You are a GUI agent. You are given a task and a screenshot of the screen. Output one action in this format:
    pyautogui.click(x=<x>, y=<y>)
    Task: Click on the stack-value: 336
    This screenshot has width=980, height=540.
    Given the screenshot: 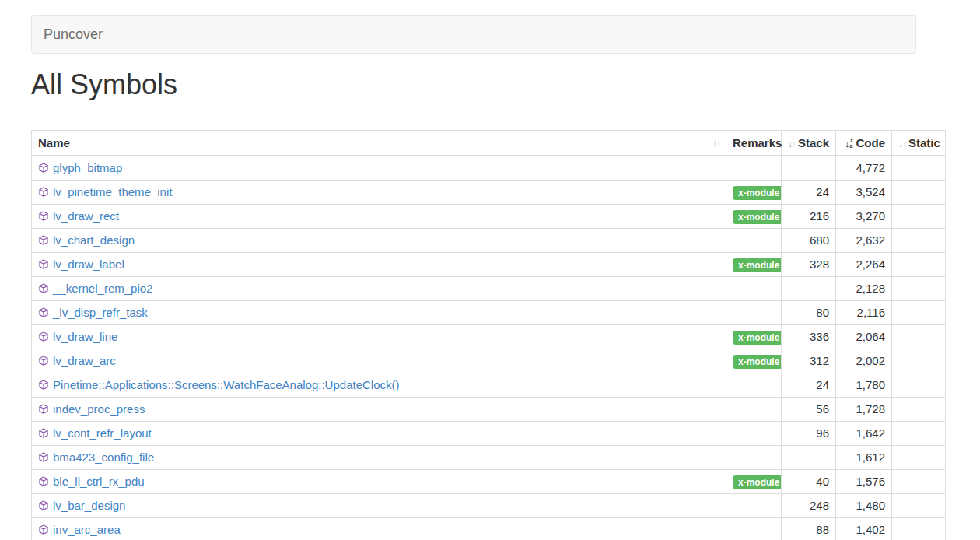 What is the action you would take?
    pyautogui.click(x=809, y=338)
    